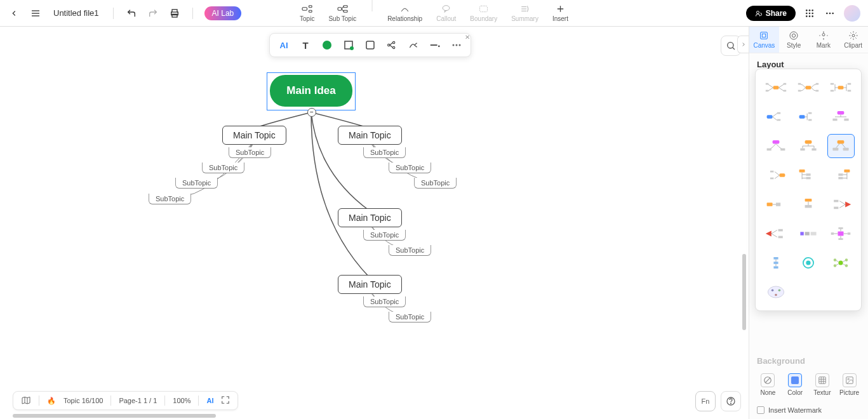  I want to click on more-icon, so click(830, 13).